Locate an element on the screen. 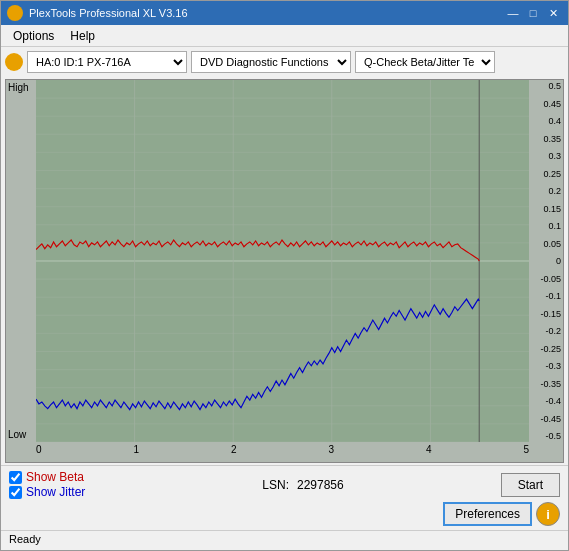  lsn-value: 2297856 is located at coordinates (320, 485).